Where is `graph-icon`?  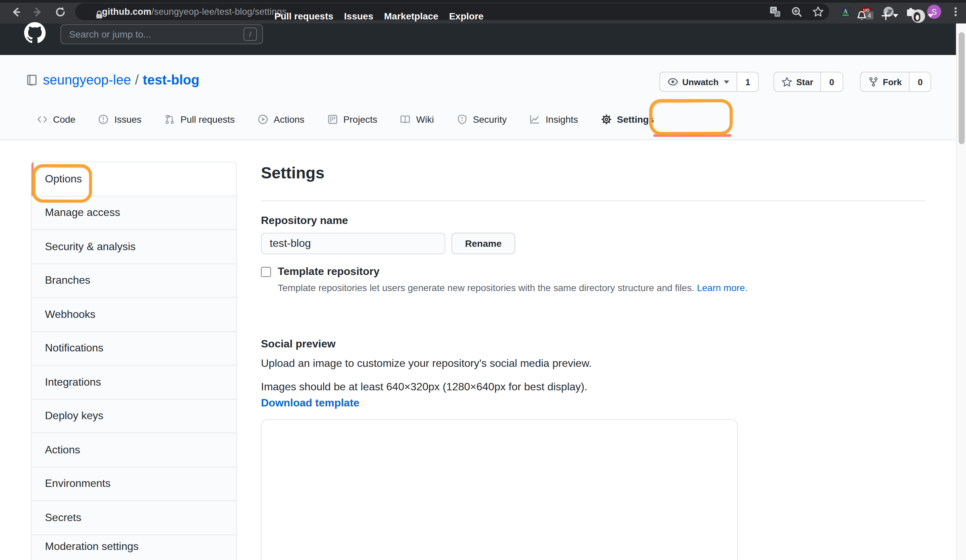
graph-icon is located at coordinates (535, 119).